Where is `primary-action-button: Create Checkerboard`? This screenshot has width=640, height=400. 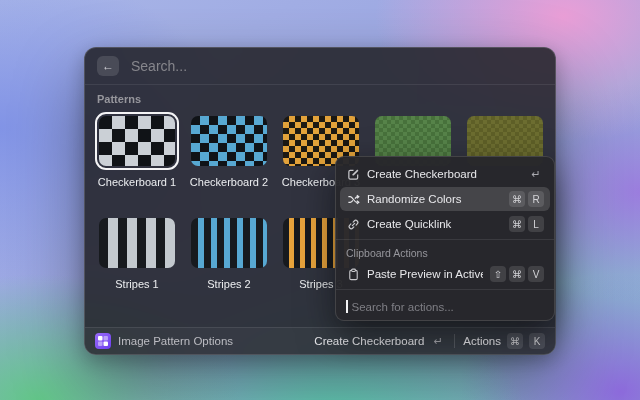 primary-action-button: Create Checkerboard is located at coordinates (369, 341).